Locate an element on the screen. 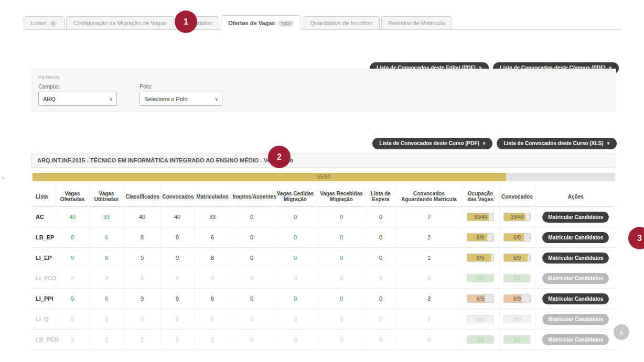 This screenshot has height=362, width=644. column-header-3: Classificados is located at coordinates (142, 197).